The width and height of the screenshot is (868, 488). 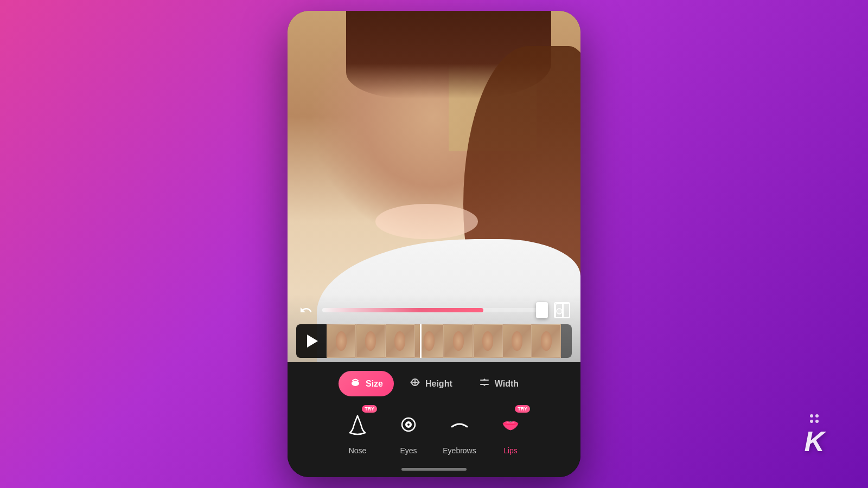 What do you see at coordinates (409, 425) in the screenshot?
I see `eyes-icon` at bounding box center [409, 425].